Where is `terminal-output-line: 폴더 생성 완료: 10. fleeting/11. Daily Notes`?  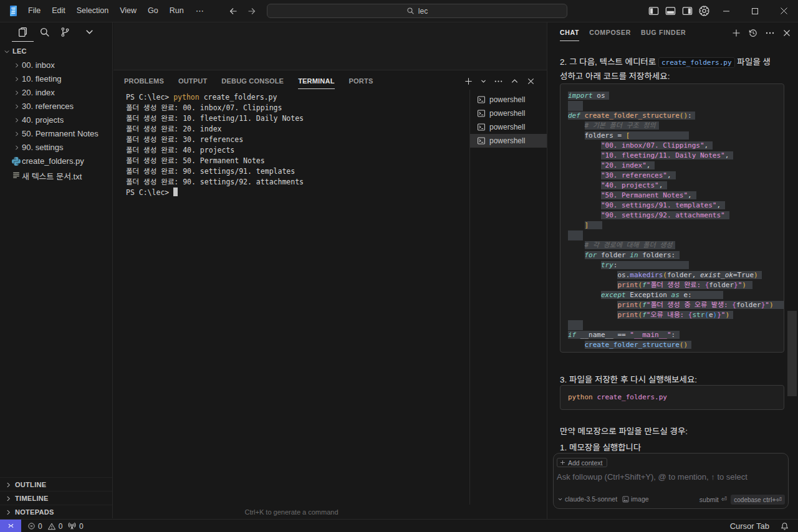
terminal-output-line: 폴더 생성 완료: 10. fleeting/11. Daily Notes is located at coordinates (214, 118).